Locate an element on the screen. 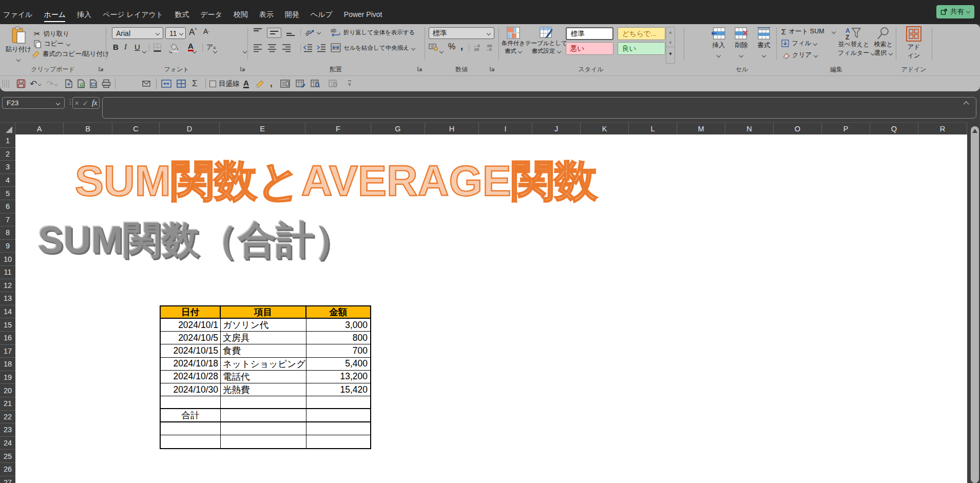 This screenshot has height=483, width=980. underline-button: U is located at coordinates (138, 47).